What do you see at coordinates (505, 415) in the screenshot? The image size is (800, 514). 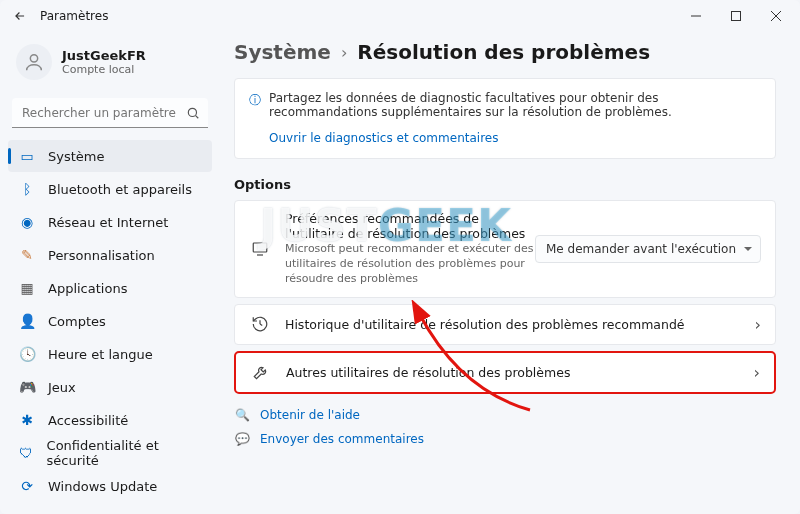 I see `get-help-link: 🔍Obtenir de l'aide` at bounding box center [505, 415].